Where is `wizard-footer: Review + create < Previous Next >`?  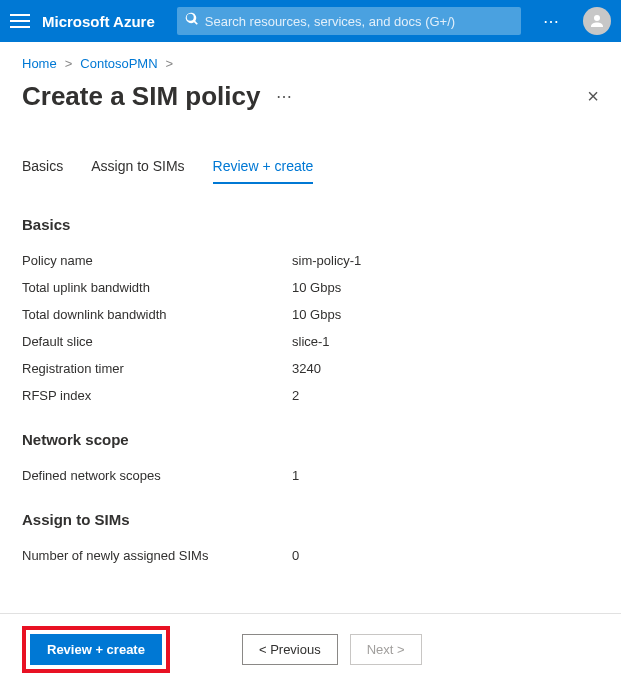
wizard-footer: Review + create < Previous Next > is located at coordinates (310, 649).